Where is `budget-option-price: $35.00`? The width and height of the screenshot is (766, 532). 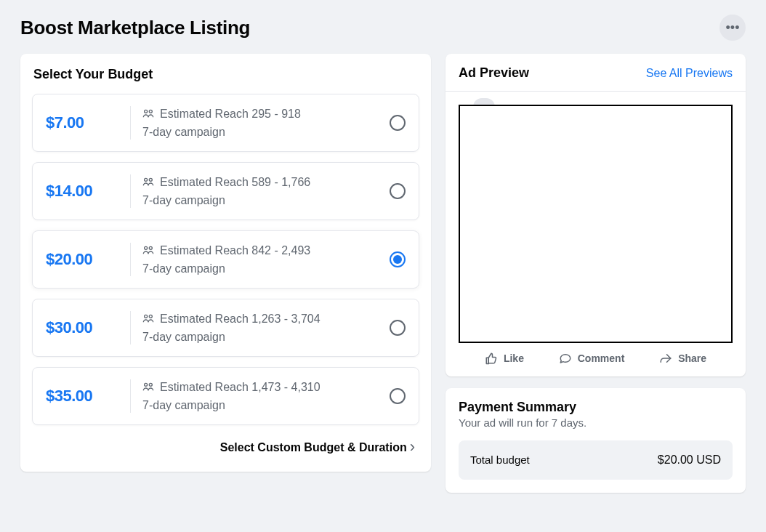 budget-option-price: $35.00 is located at coordinates (86, 396).